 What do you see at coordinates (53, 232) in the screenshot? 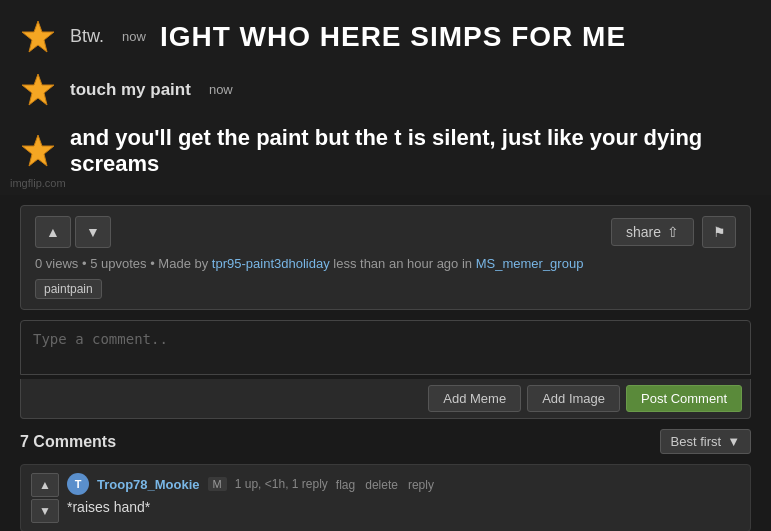
I see `upvote-button: ▲` at bounding box center [53, 232].